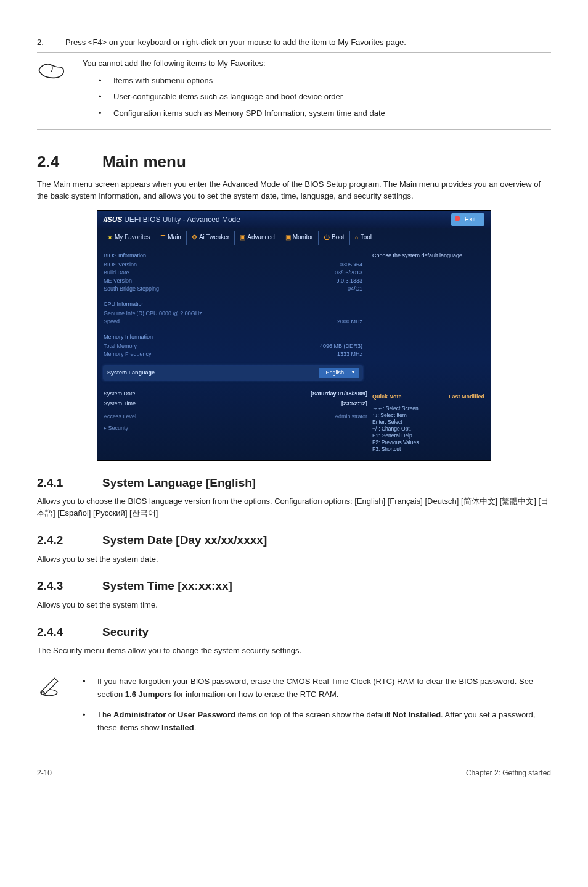 This screenshot has height=887, width=588. What do you see at coordinates (332, 113) in the screenshot?
I see `bullet-text: Configuration items such as Memory SPD I…` at bounding box center [332, 113].